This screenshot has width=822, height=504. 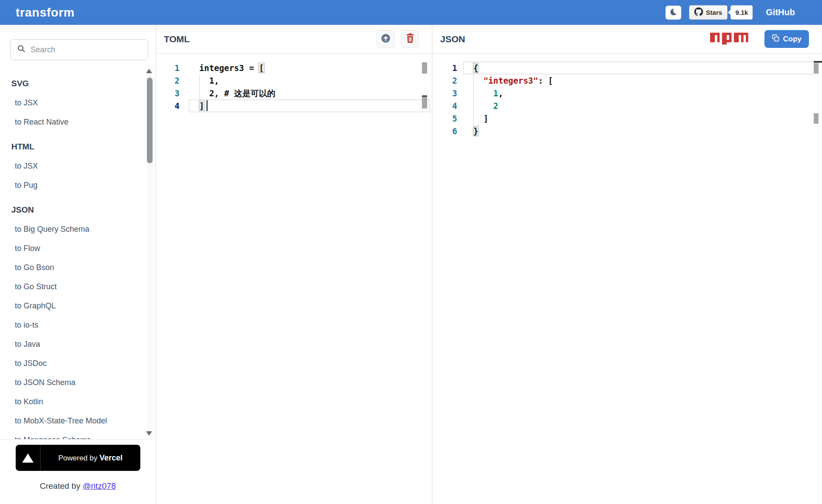 I want to click on json-panel-header: JSON Copy, so click(x=627, y=39).